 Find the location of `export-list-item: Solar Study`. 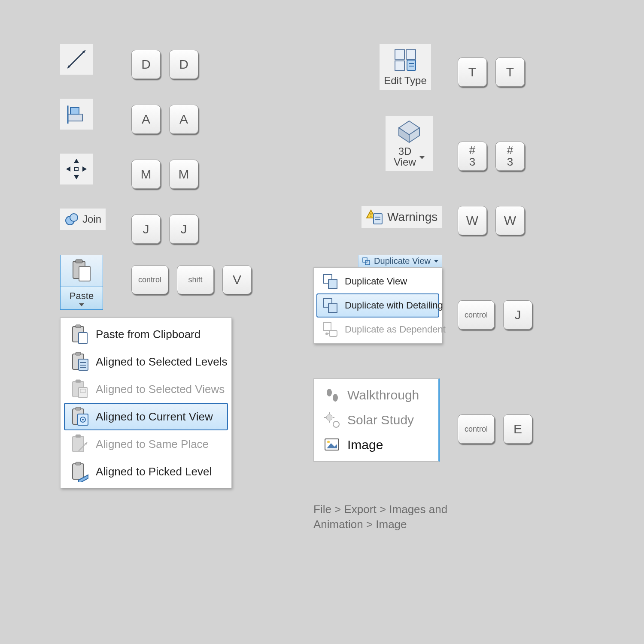

export-list-item: Solar Study is located at coordinates (376, 420).